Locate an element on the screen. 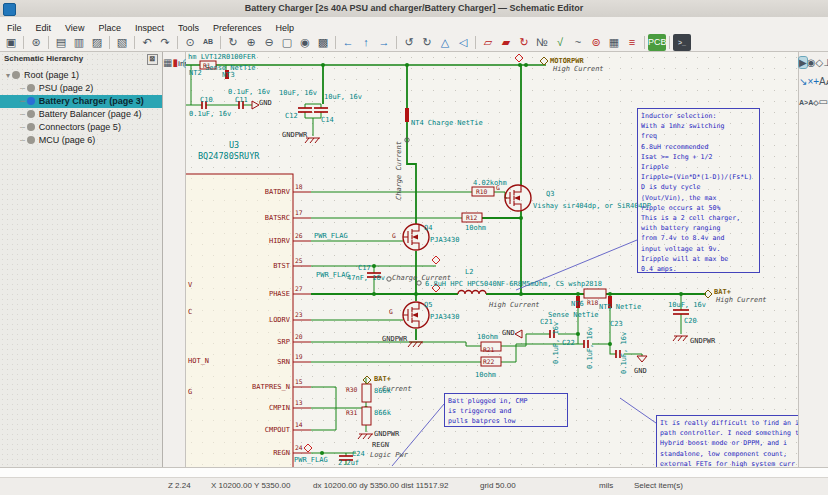  bom-export-button: ≡ is located at coordinates (632, 42).